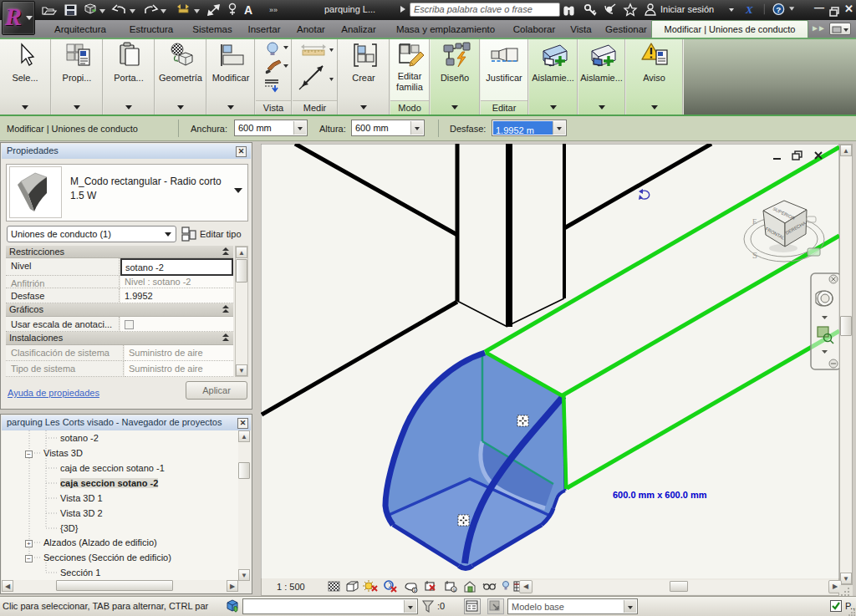 The height and width of the screenshot is (616, 856). What do you see at coordinates (749, 10) in the screenshot?
I see `svg-text: X` at bounding box center [749, 10].